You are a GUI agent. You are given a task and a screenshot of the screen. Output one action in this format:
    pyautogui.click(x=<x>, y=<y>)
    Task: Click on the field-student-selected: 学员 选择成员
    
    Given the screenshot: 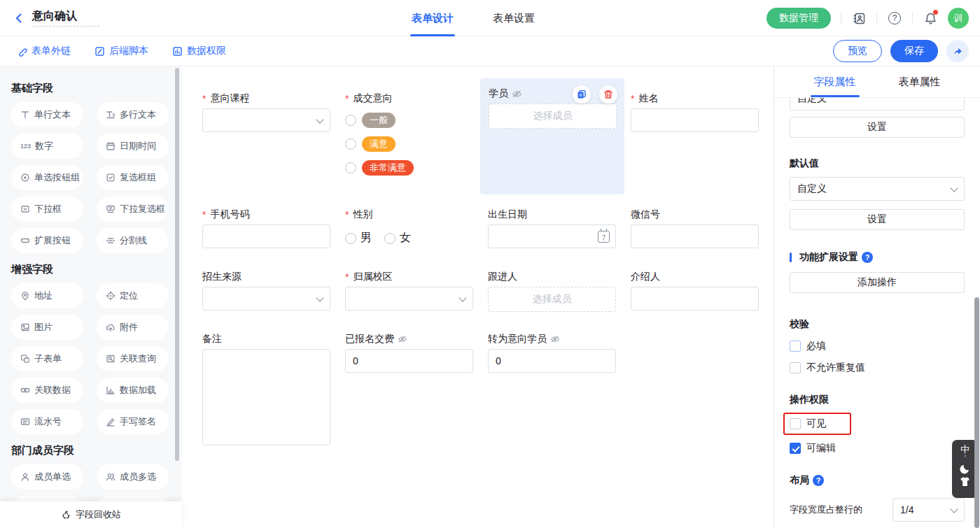 What is the action you would take?
    pyautogui.click(x=552, y=136)
    